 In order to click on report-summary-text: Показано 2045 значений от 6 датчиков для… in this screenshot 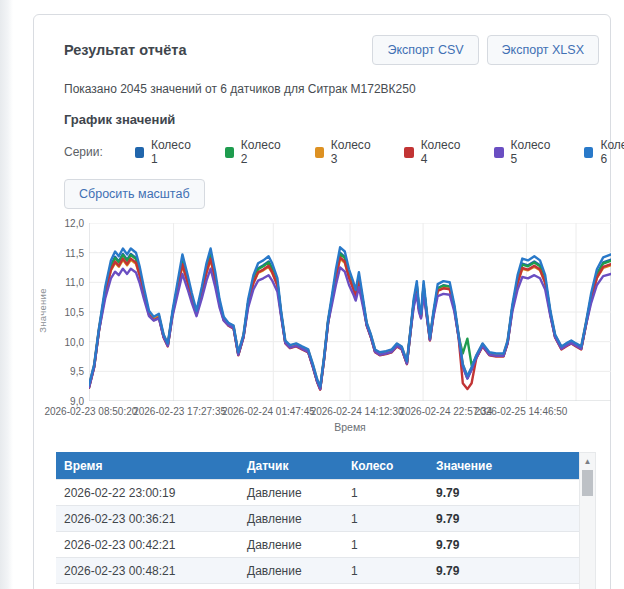, I will do `click(337, 89)`.